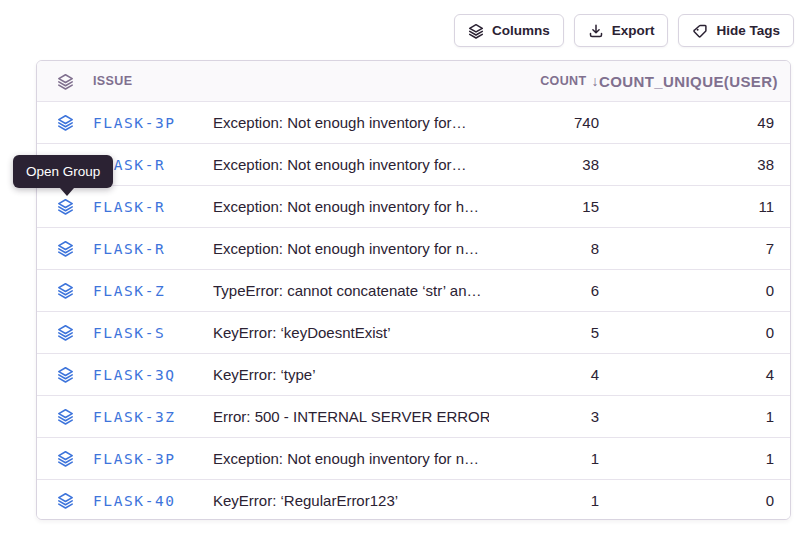  What do you see at coordinates (351, 374) in the screenshot?
I see `issue-title: KeyError: ‘type’` at bounding box center [351, 374].